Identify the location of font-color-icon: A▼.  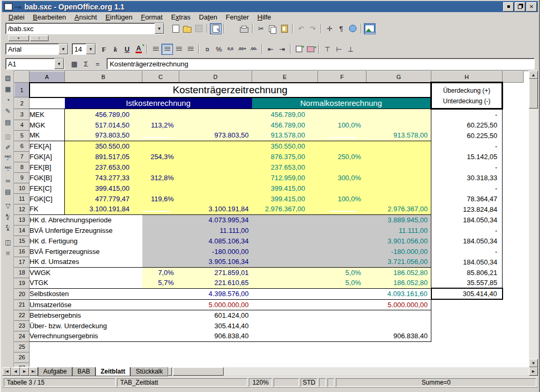
(139, 50).